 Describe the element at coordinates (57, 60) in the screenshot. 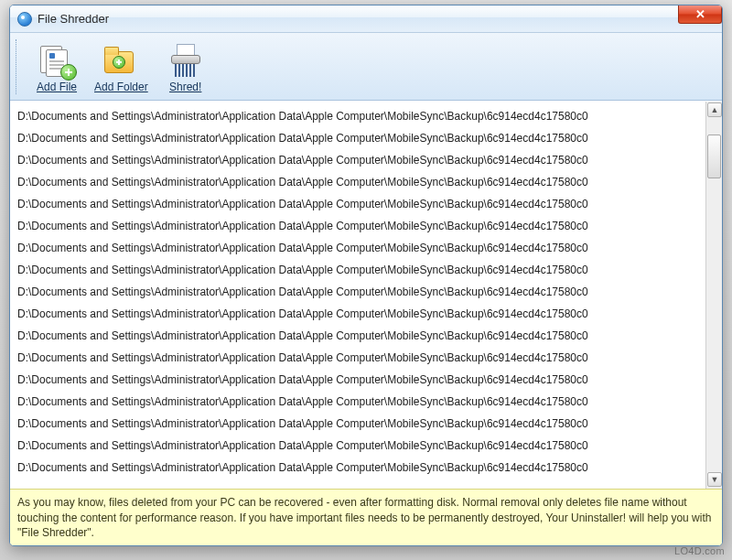

I see `add-file-icon` at that location.